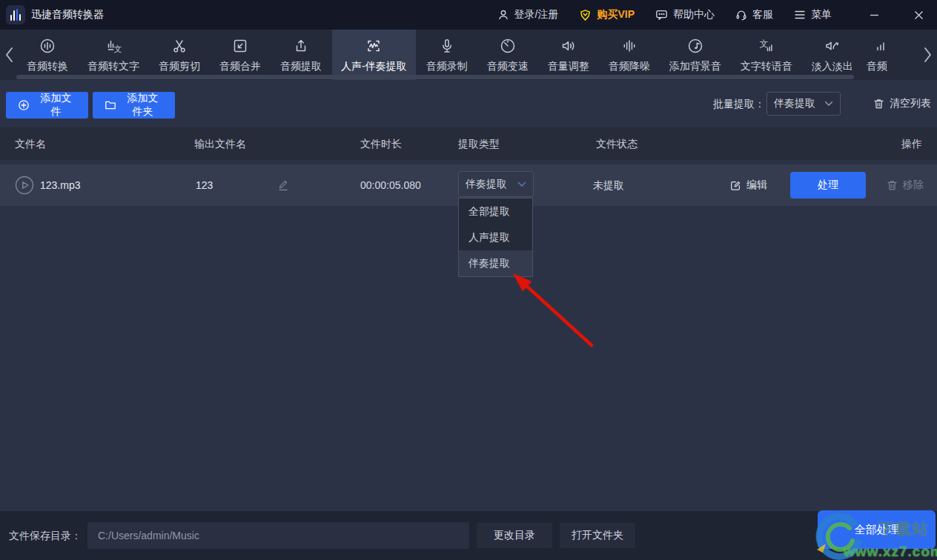  I want to click on process-button: 处理, so click(828, 185).